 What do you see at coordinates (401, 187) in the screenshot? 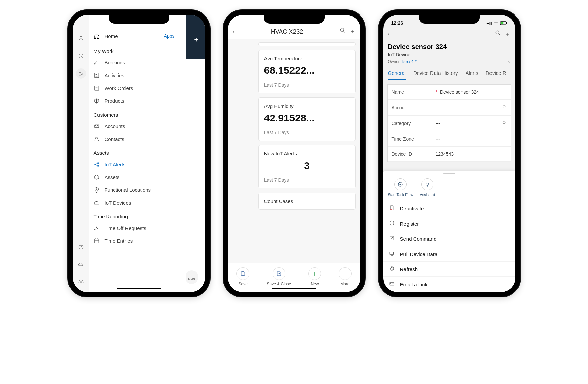
I see `chip-taskflow: Start Task Flow` at bounding box center [401, 187].